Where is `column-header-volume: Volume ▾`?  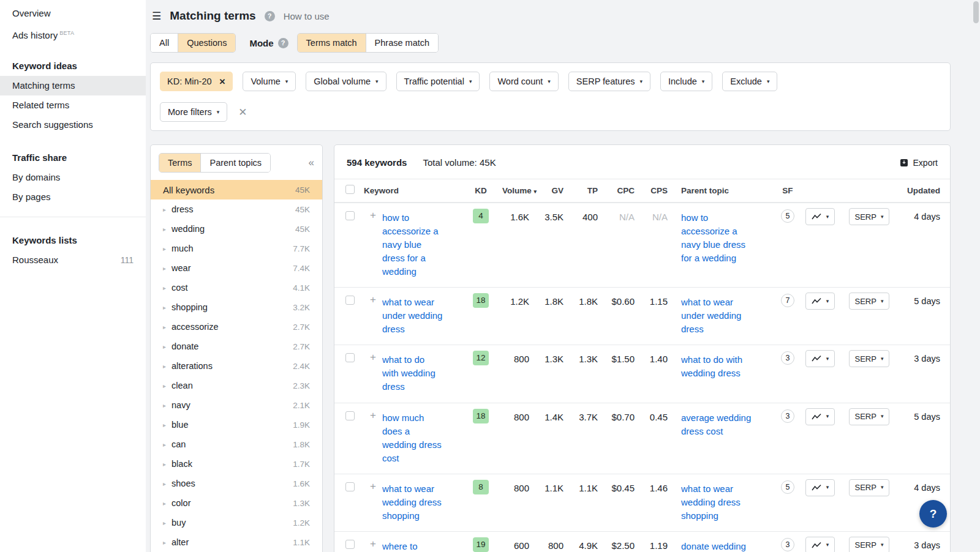 column-header-volume: Volume ▾ is located at coordinates (516, 191).